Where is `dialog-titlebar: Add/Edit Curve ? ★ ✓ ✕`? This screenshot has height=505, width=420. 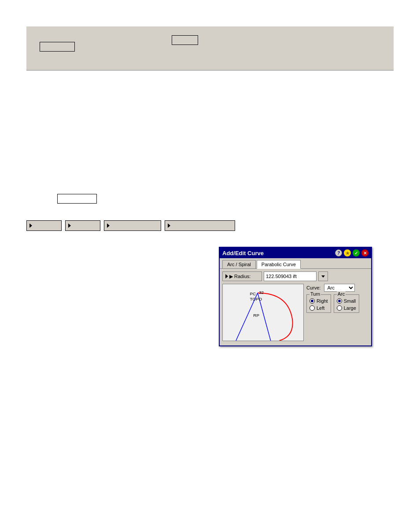 dialog-titlebar: Add/Edit Curve ? ★ ✓ ✕ is located at coordinates (295, 253).